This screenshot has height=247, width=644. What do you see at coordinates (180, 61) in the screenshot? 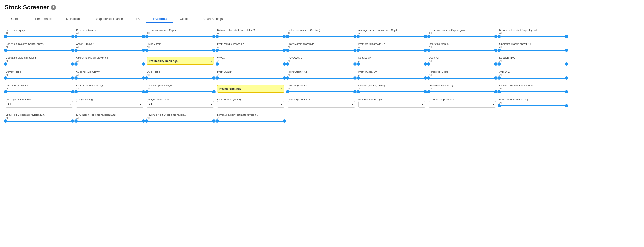
I see `filter-dropdown-yellow: Profitability Rankings▾` at bounding box center [180, 61].